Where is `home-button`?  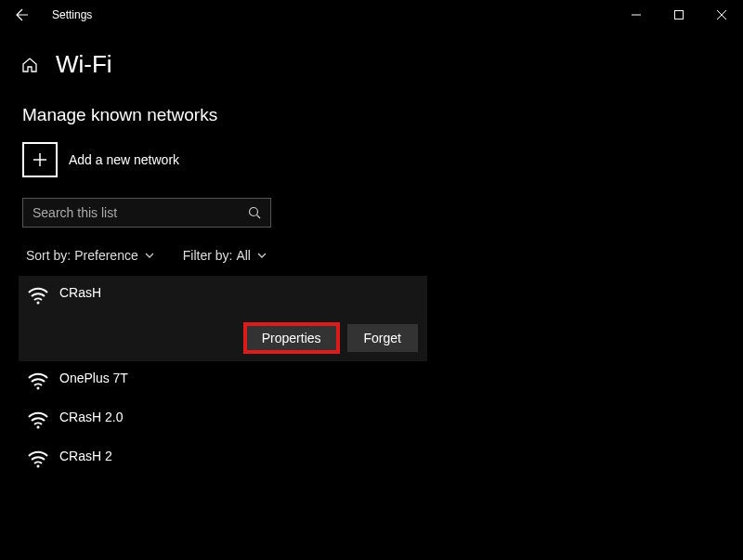 home-button is located at coordinates (30, 65).